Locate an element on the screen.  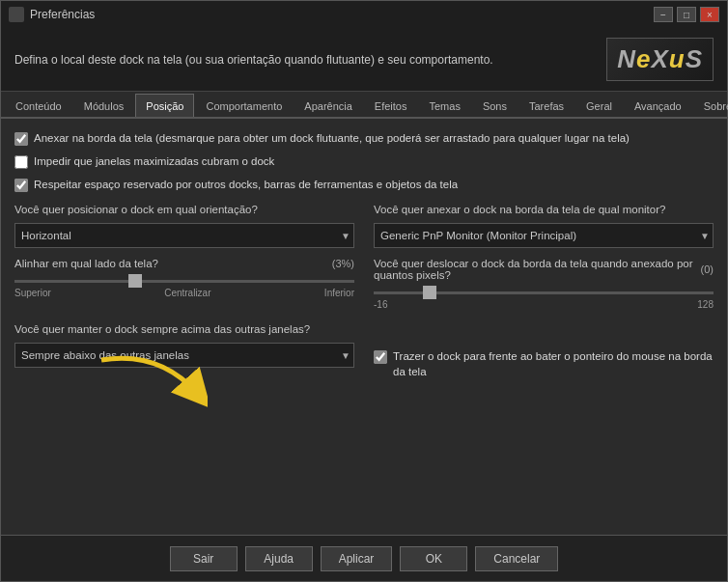
tab-aparencia: Aparência is located at coordinates (328, 105).